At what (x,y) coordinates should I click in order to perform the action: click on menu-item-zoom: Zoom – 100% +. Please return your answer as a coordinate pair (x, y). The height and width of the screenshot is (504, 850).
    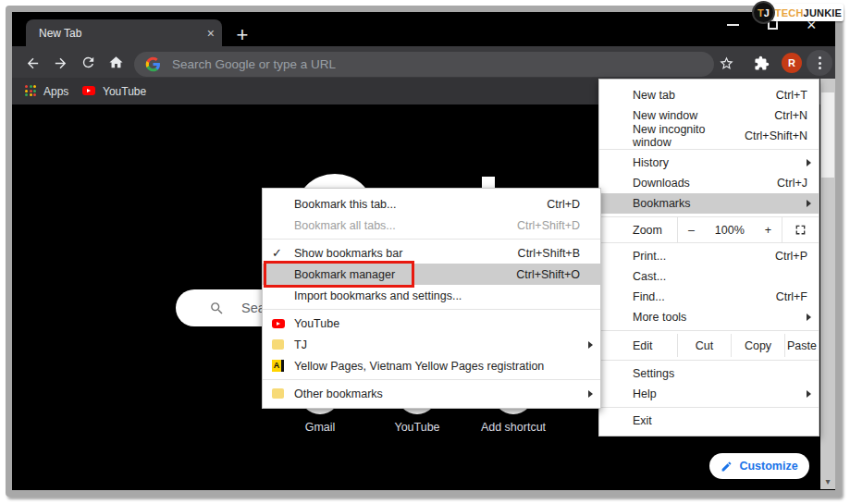
    Looking at the image, I should click on (708, 229).